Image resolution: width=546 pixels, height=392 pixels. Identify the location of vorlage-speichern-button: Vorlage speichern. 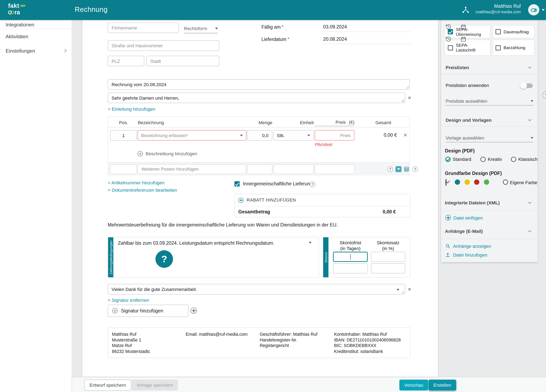
(155, 385).